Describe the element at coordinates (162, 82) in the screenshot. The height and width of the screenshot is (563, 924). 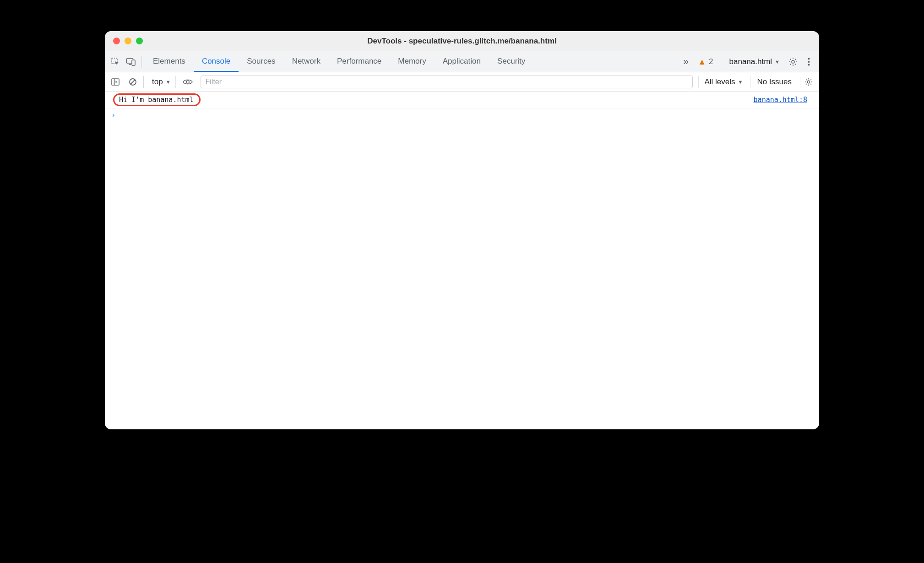
I see `context-selector: top ▼` at that location.